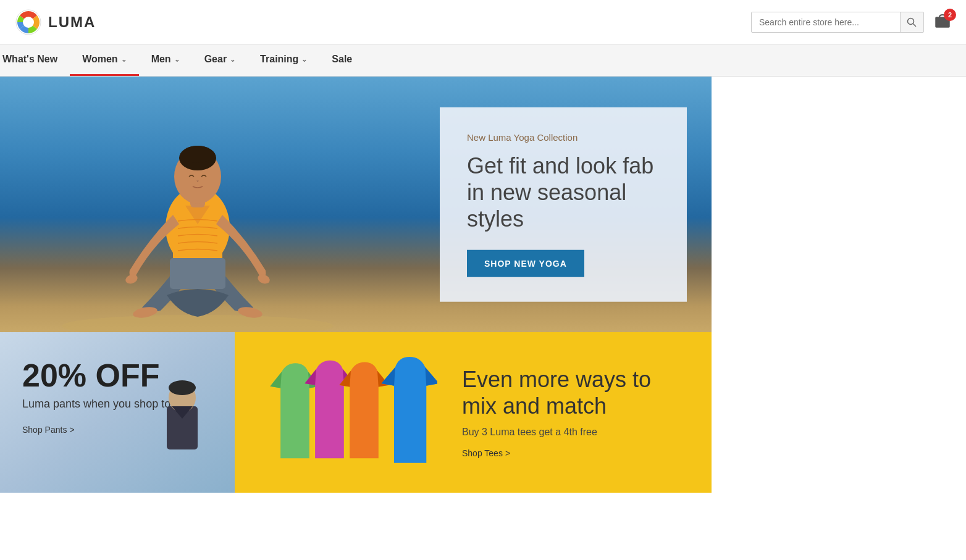 This screenshot has width=966, height=560. I want to click on hero-title: Get fit and look fab in new seasonal sty…, so click(563, 193).